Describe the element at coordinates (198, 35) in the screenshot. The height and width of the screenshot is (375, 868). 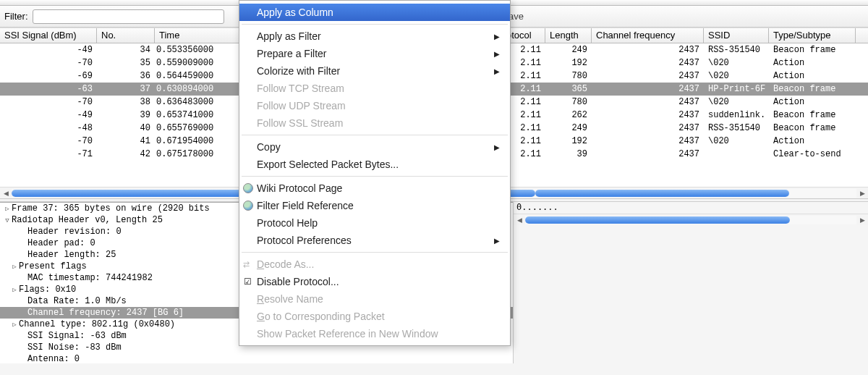
I see `col-header-time: Time` at that location.